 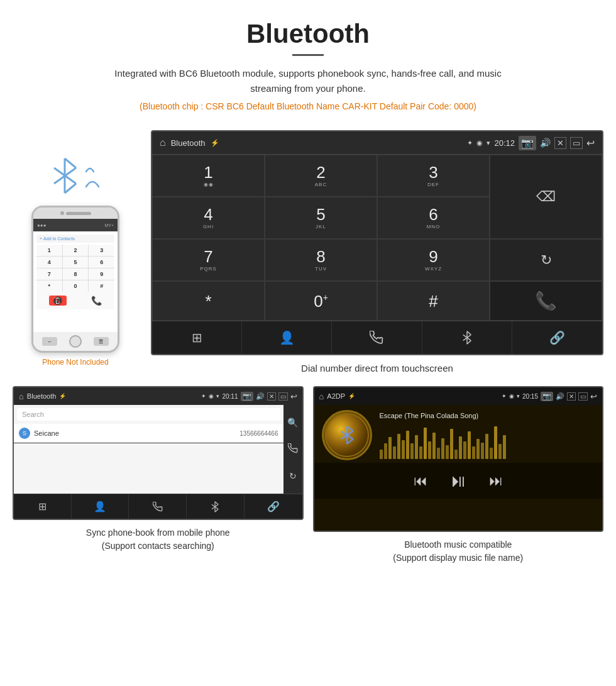 I want to click on title-underline, so click(x=308, y=55).